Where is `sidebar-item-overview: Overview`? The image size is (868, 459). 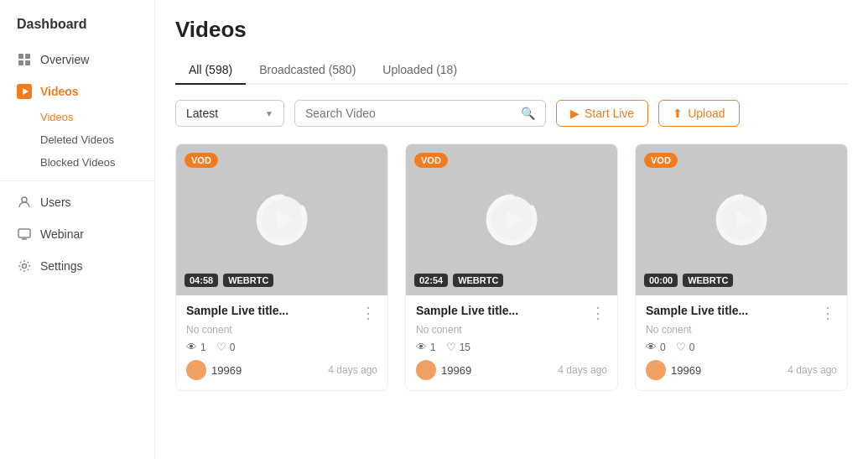 sidebar-item-overview: Overview is located at coordinates (77, 60).